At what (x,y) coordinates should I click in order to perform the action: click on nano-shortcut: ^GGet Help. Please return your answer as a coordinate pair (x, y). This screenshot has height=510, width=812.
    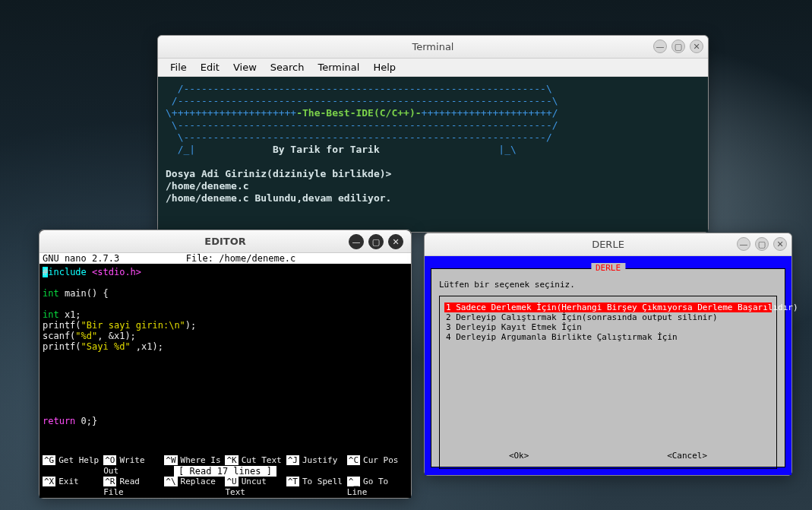
    Looking at the image, I should click on (73, 466).